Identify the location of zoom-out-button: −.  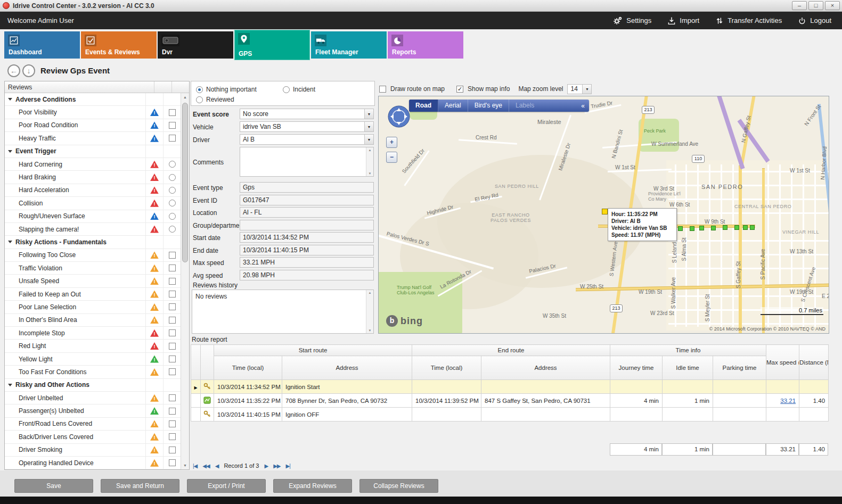
(392, 158).